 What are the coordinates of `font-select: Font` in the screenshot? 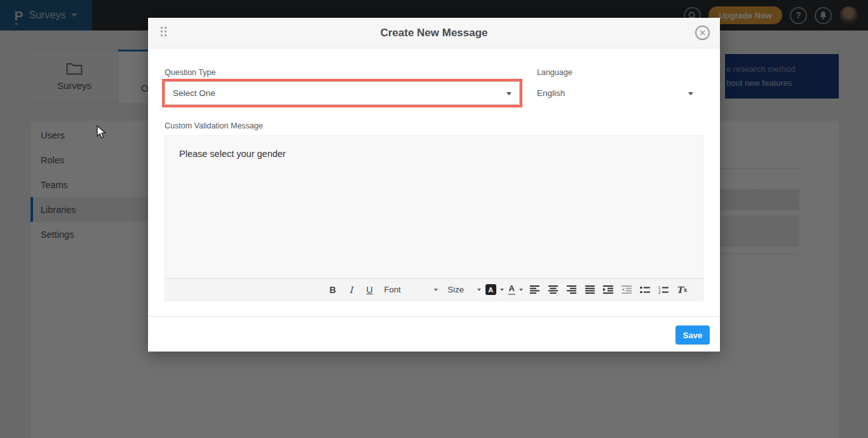 It's located at (411, 290).